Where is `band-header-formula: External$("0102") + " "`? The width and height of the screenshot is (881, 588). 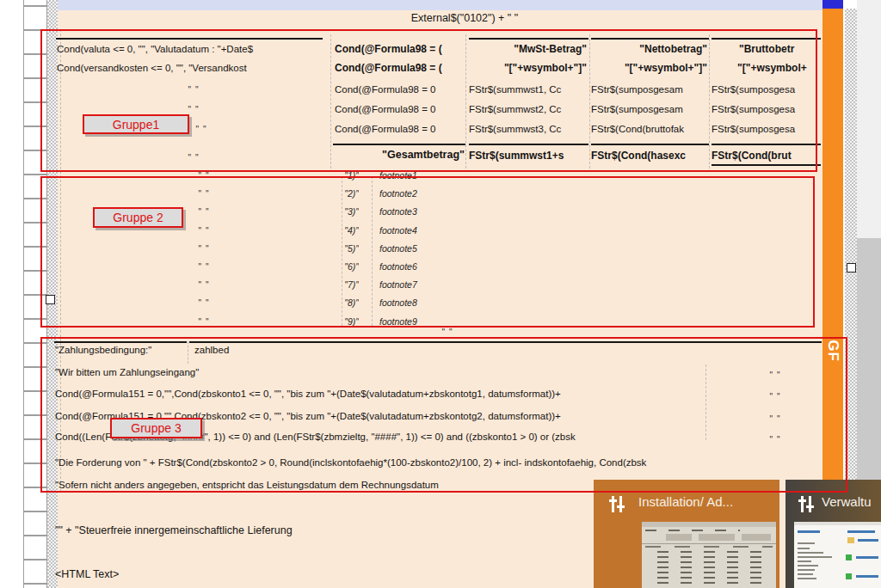
band-header-formula: External$("0102") + " " is located at coordinates (465, 19).